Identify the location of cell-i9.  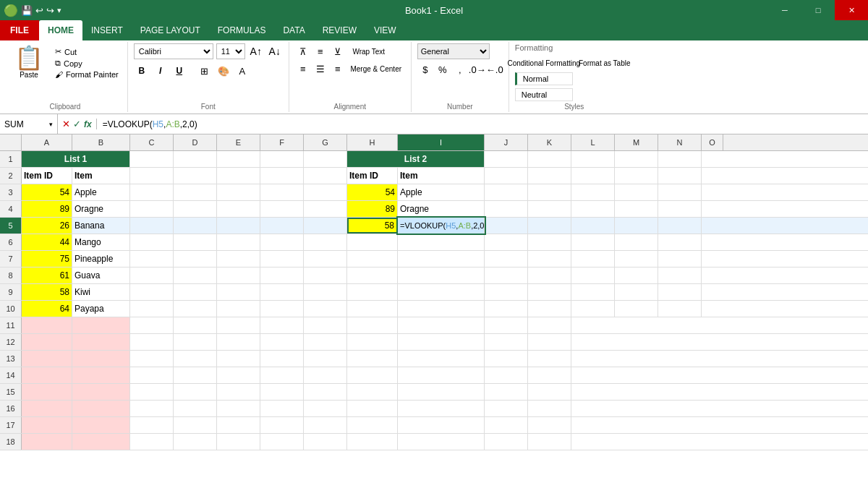
(441, 292).